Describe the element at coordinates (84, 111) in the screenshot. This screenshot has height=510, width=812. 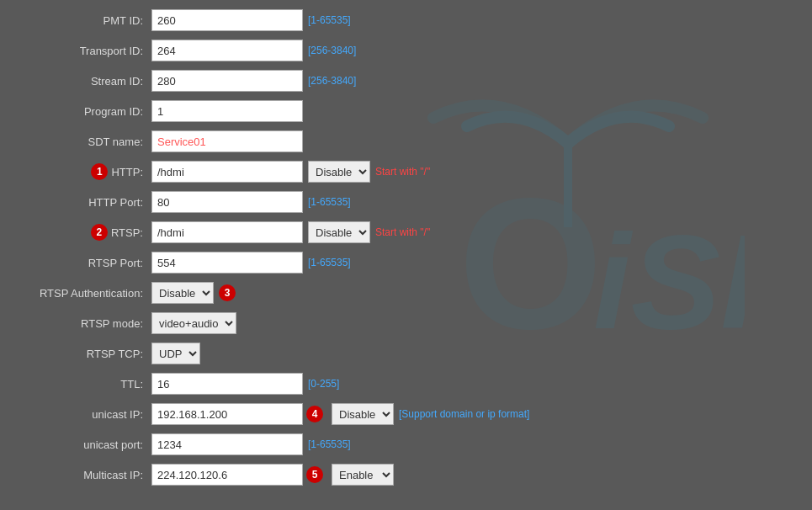
I see `program-id-label: Program ID:` at that location.